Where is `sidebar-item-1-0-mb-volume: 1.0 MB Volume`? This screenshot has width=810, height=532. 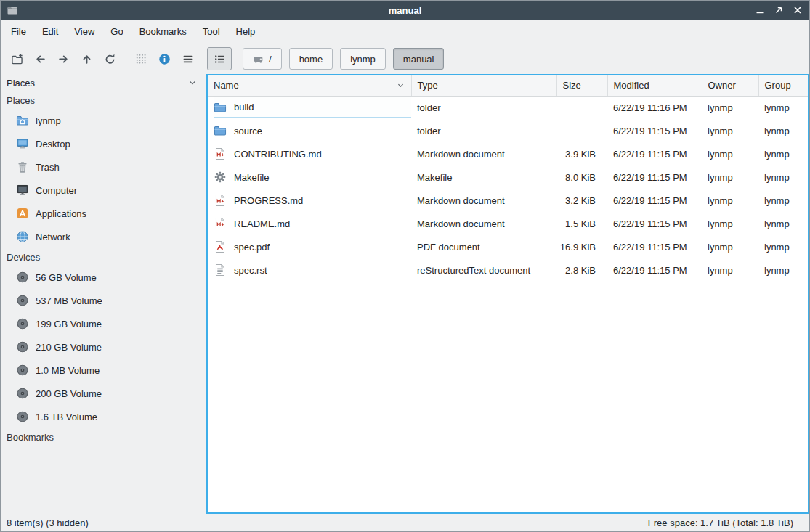 sidebar-item-1-0-mb-volume: 1.0 MB Volume is located at coordinates (103, 370).